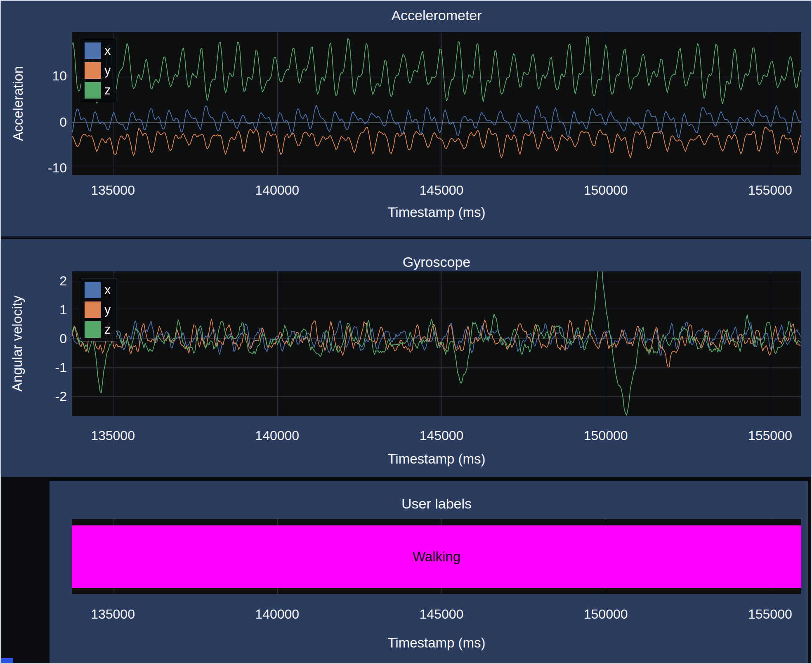  Describe the element at coordinates (437, 504) in the screenshot. I see `user-labels-title: User labels` at that location.